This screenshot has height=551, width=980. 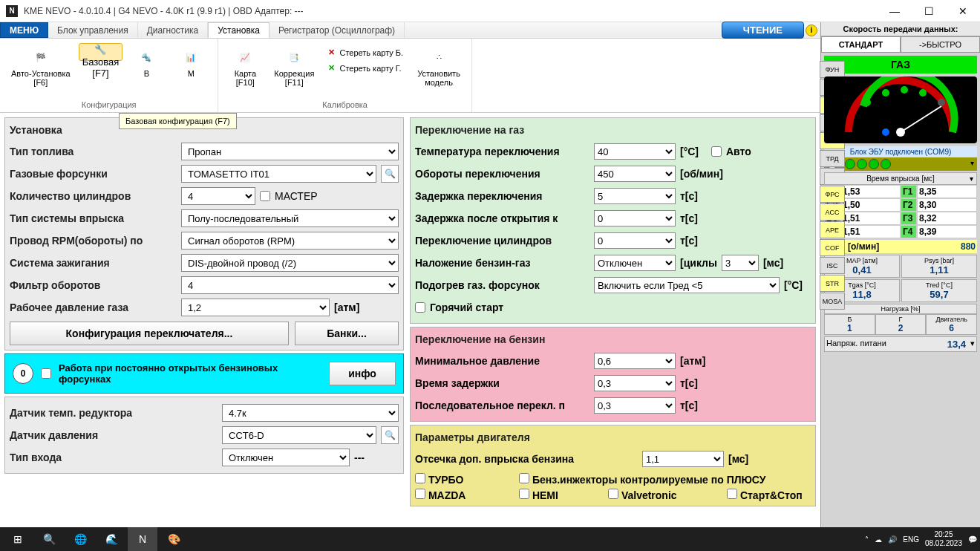 What do you see at coordinates (149, 333) in the screenshot?
I see `btn-switch-cfg: Конфигурация переключателя...` at bounding box center [149, 333].